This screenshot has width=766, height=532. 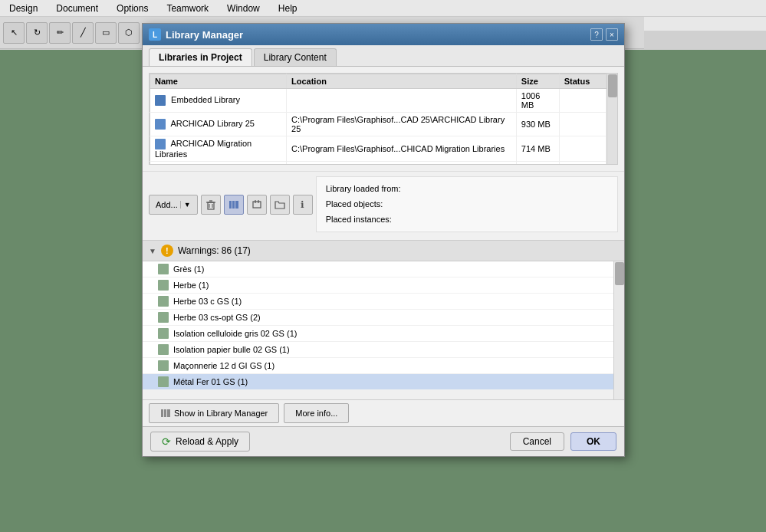 I want to click on menu-window: Window, so click(x=244, y=8).